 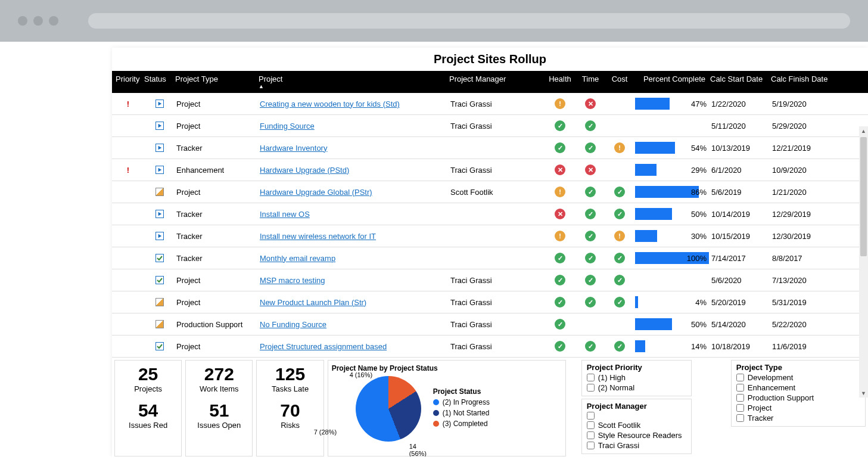 What do you see at coordinates (148, 425) in the screenshot?
I see `kpi-label: Issues Red` at bounding box center [148, 425].